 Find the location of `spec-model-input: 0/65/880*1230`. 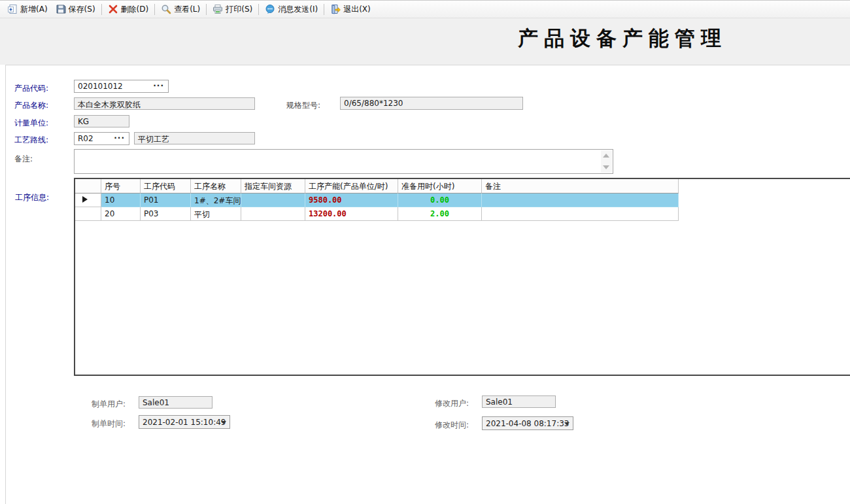

spec-model-input: 0/65/880*1230 is located at coordinates (432, 103).